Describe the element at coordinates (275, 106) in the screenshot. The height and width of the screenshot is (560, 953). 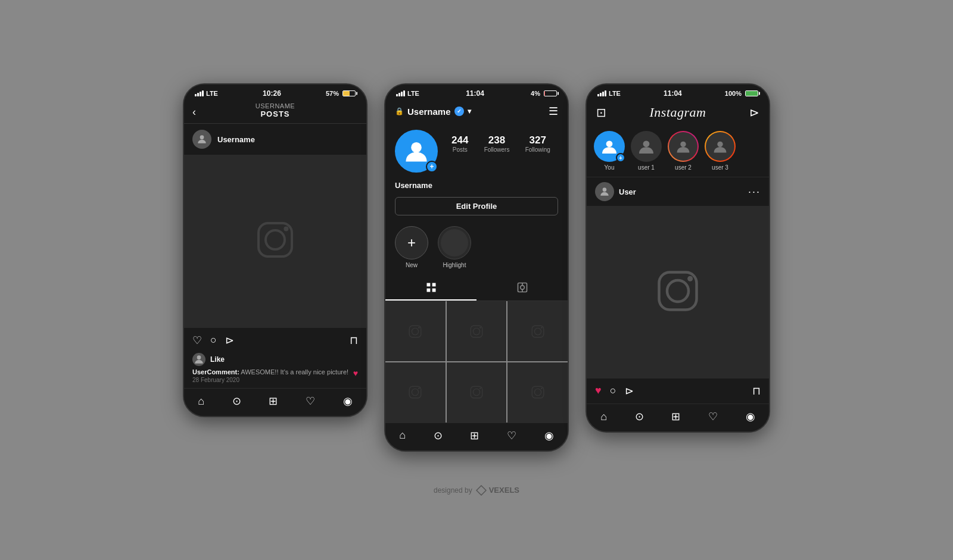
I see `header-username-label: USERNAME` at that location.